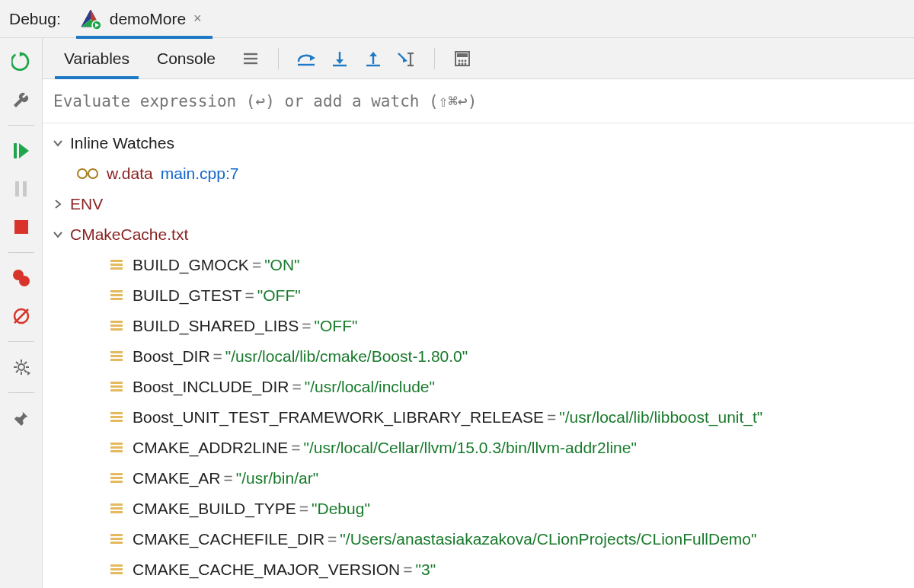  Describe the element at coordinates (548, 539) in the screenshot. I see `cmake-var-value: /Users/anastasiakazakova/CLionProjects/C…` at that location.